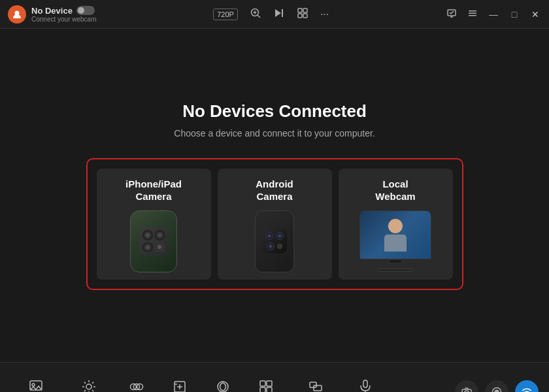  Describe the element at coordinates (274, 133) in the screenshot. I see `no-device-subtitle: Choose a device and connect it to your c…` at that location.